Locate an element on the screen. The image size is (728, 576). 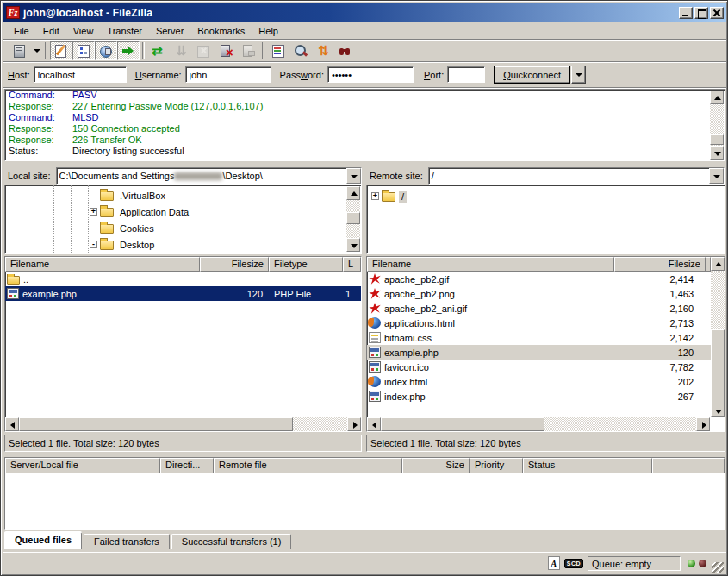
reconnect-button is located at coordinates (248, 51).